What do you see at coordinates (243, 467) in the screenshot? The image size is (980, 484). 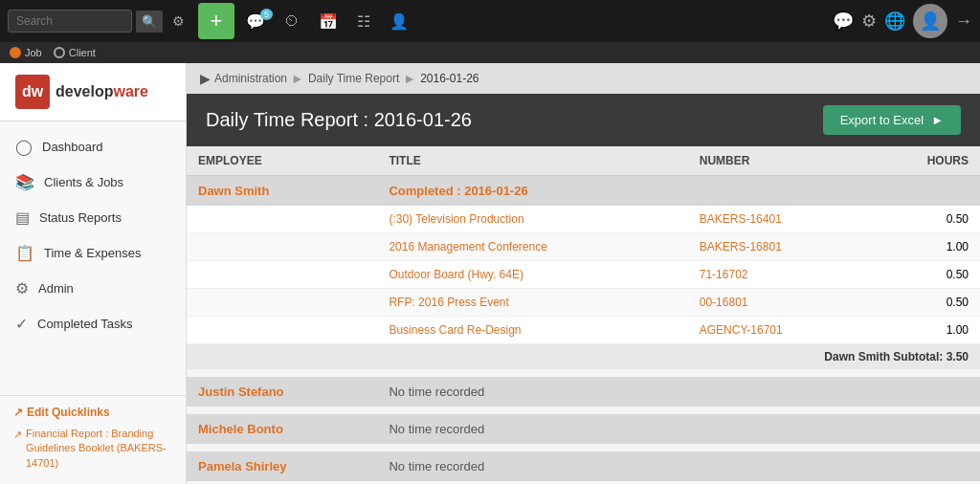 I see `employee-link-pamela: Pamela Shirley` at bounding box center [243, 467].